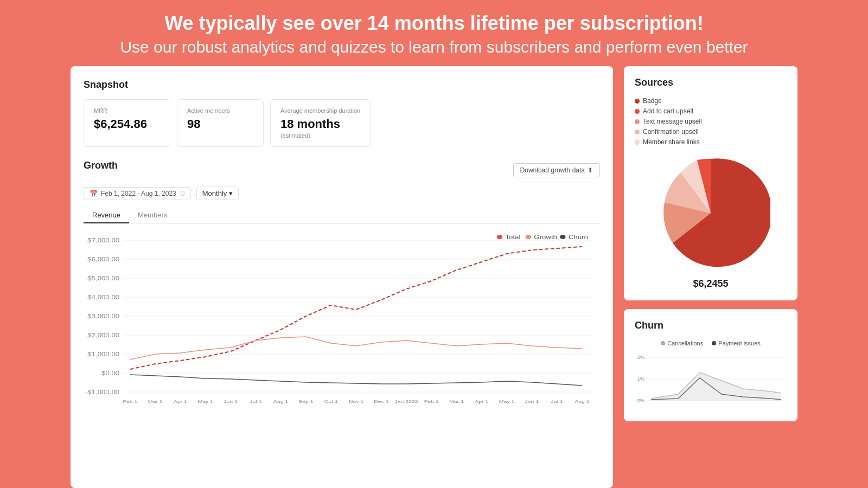 The width and height of the screenshot is (868, 488). Describe the element at coordinates (182, 194) in the screenshot. I see `info-icon: ⓘ` at that location.